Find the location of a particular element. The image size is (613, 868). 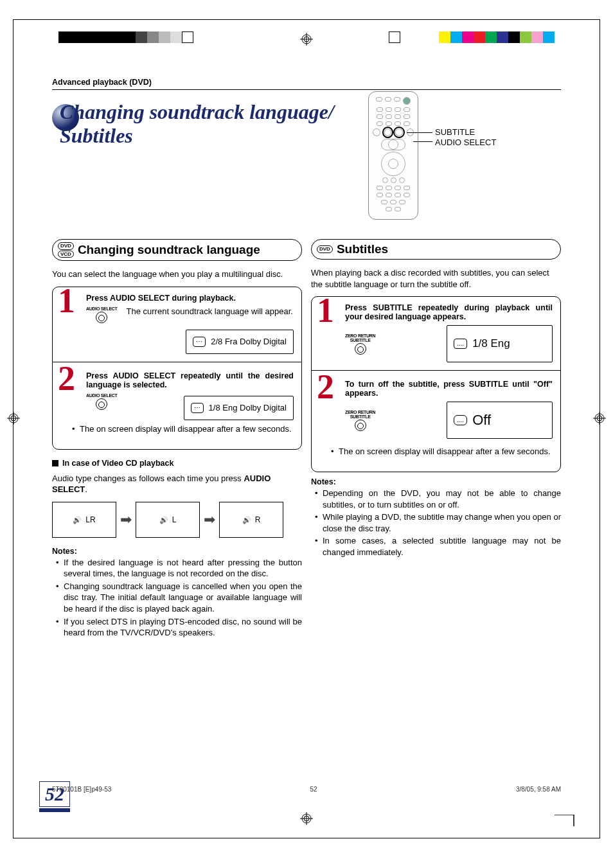

footer-page: 52 is located at coordinates (314, 789).